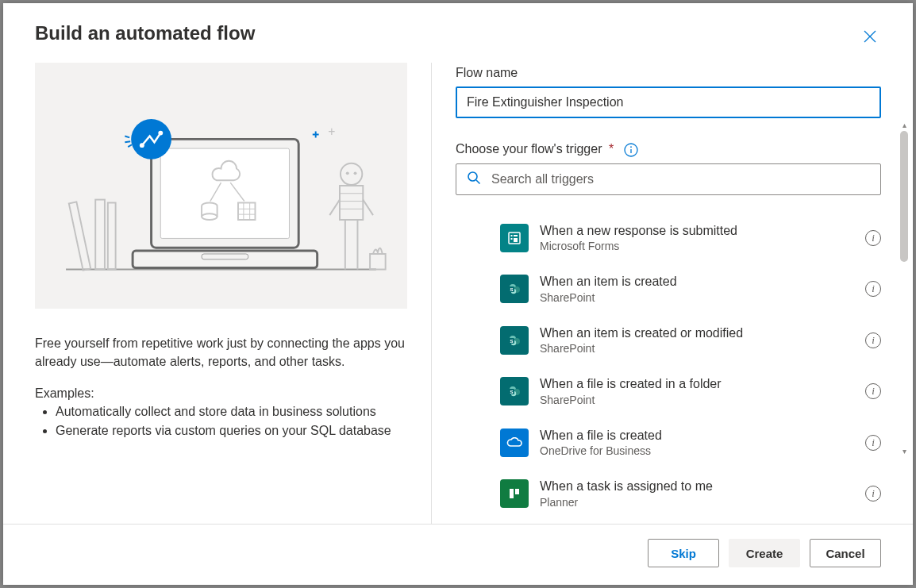 The width and height of the screenshot is (916, 588). What do you see at coordinates (698, 246) in the screenshot?
I see `trigger-connector: Microsoft Forms` at bounding box center [698, 246].